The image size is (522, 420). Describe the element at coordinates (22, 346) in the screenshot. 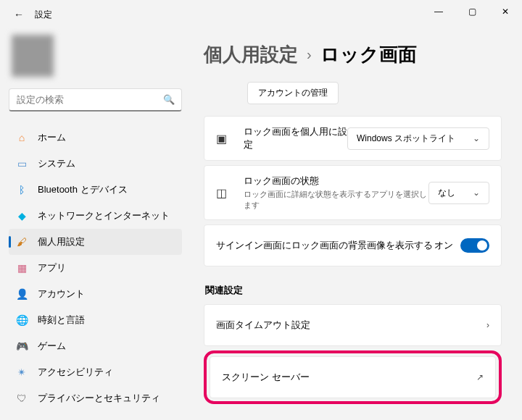

I see `gamepad-icon: 🎮` at that location.